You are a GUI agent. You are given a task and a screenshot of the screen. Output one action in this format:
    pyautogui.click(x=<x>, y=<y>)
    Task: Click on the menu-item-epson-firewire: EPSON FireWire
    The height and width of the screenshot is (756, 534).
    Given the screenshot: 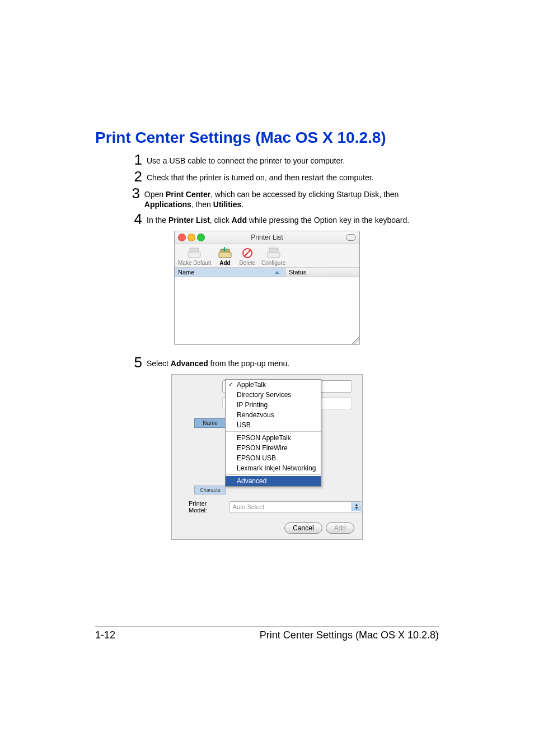 What is the action you would take?
    pyautogui.click(x=273, y=448)
    